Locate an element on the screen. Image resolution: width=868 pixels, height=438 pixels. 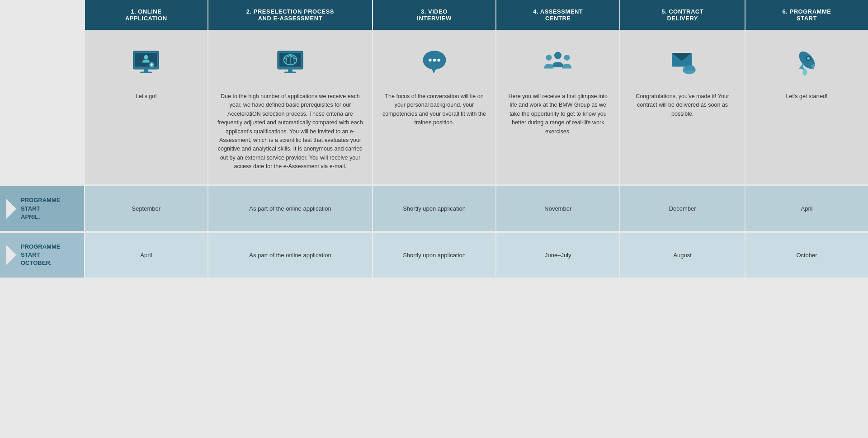
content-col5: Congratulations, you've made it! Your co… is located at coordinates (683, 107).